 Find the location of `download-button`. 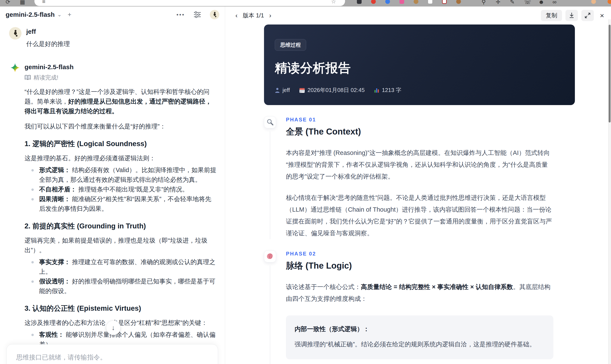

download-button is located at coordinates (572, 15).